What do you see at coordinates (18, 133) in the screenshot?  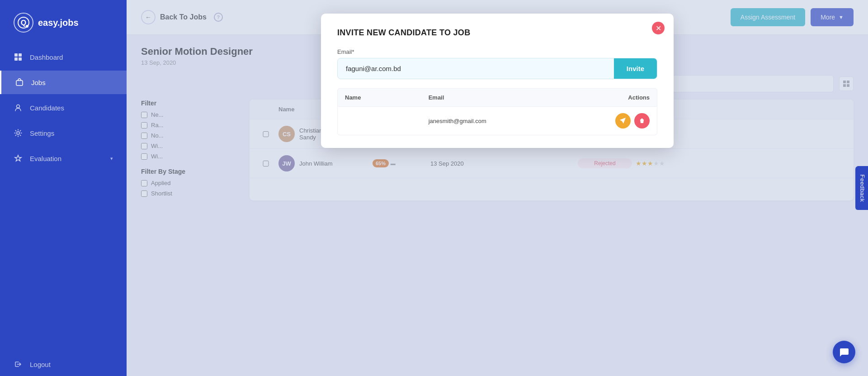 I see `settings-icon` at bounding box center [18, 133].